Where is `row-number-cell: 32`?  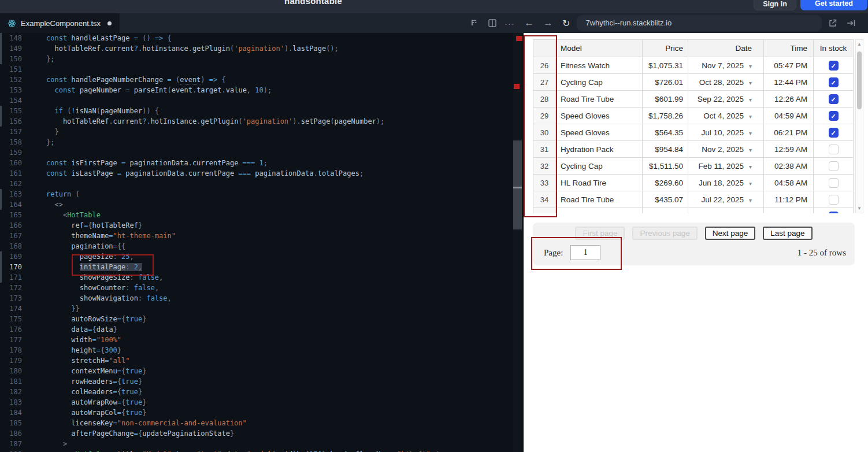
row-number-cell: 32 is located at coordinates (544, 166).